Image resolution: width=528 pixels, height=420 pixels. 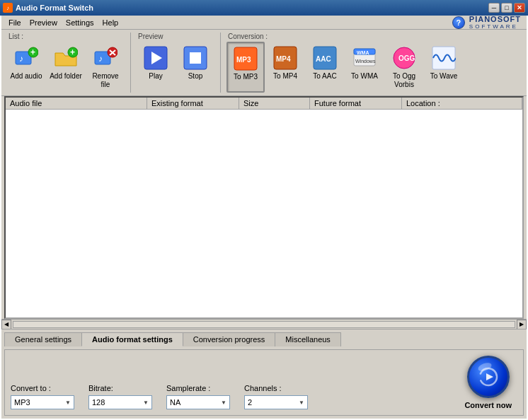 I want to click on to-wma-button: WMA Windows To WMA, so click(x=365, y=67).